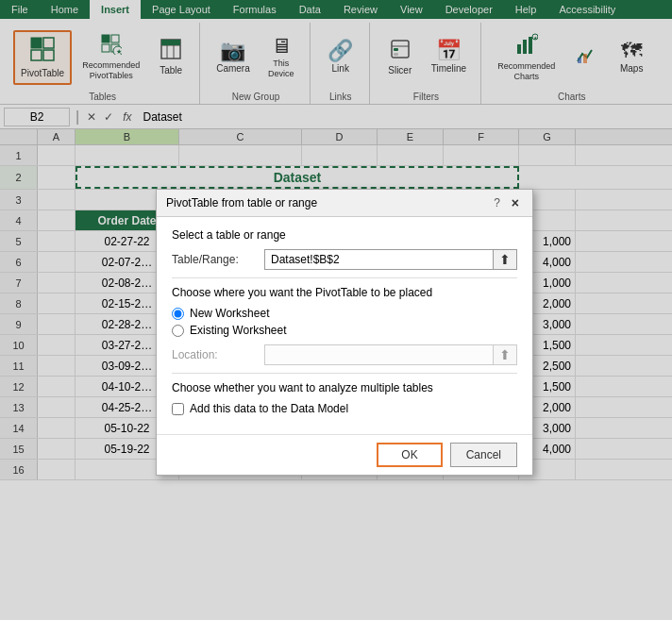 This screenshot has height=620, width=672. What do you see at coordinates (344, 293) in the screenshot?
I see `dialog-section2-label: Choose where you want the PivotTable to …` at bounding box center [344, 293].